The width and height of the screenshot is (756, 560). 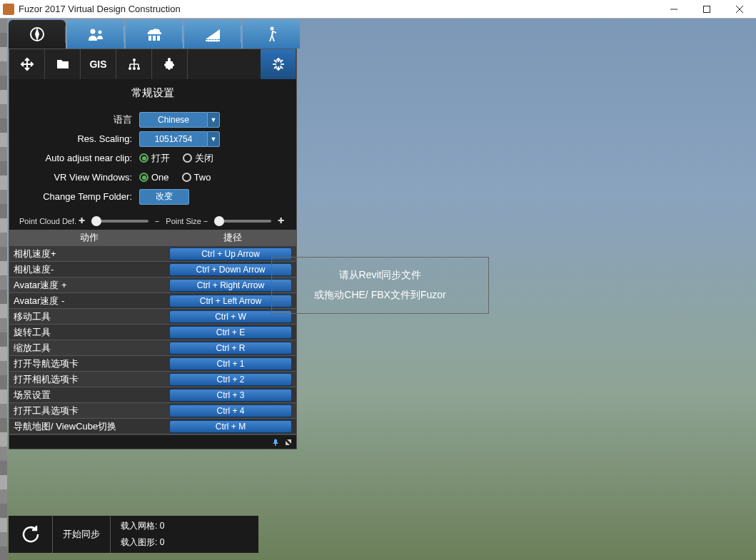 What do you see at coordinates (89, 301) in the screenshot?
I see `shortcut-action: Avatar速度 -` at bounding box center [89, 301].